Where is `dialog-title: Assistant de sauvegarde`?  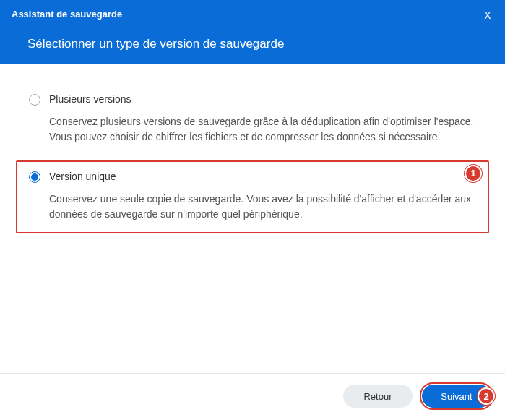 dialog-title: Assistant de sauvegarde is located at coordinates (253, 14).